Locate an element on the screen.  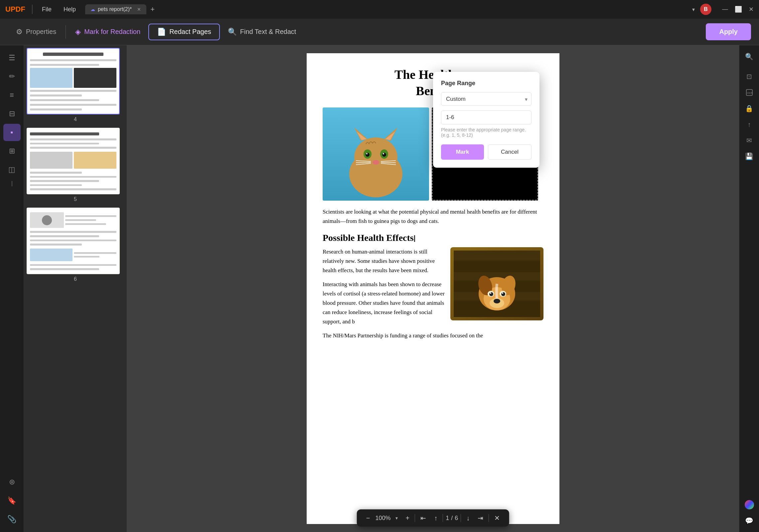
mark-redaction-icon: ◈ is located at coordinates (78, 32).